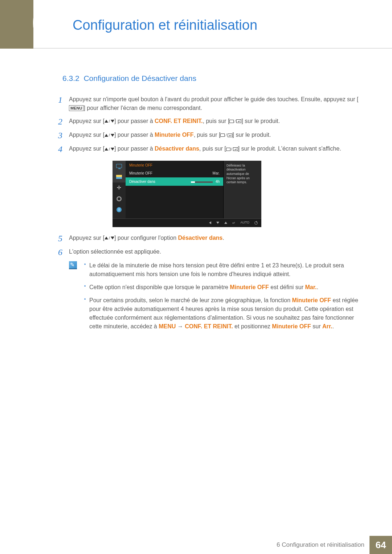 The width and height of the screenshot is (392, 554). What do you see at coordinates (236, 194) in the screenshot?
I see `osd-screenshot: ✢ i Minuterie OFF Minuterie OFFMar. Désa…` at bounding box center [236, 194].